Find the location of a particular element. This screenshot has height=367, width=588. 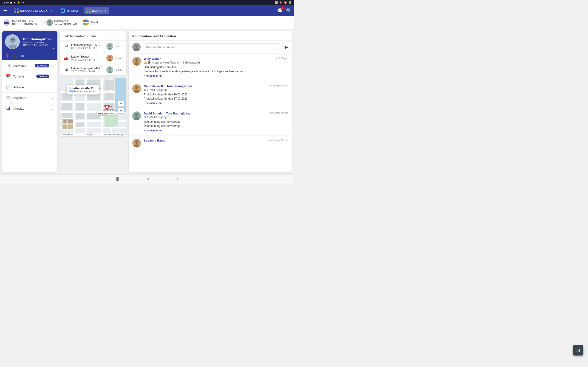

comment-text-willy: Herr Baumgärtner anrufen Bei dem Anruf s… is located at coordinates (216, 69).